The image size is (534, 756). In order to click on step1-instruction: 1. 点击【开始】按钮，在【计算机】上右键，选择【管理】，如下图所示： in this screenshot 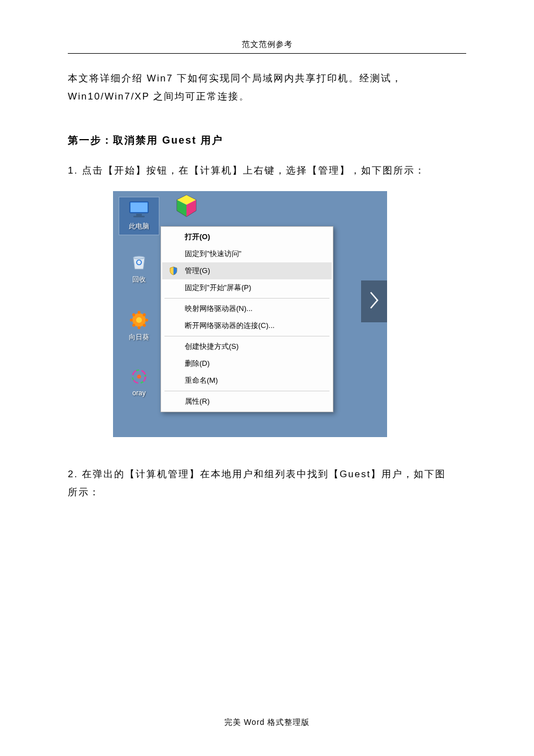, I will do `click(267, 171)`.